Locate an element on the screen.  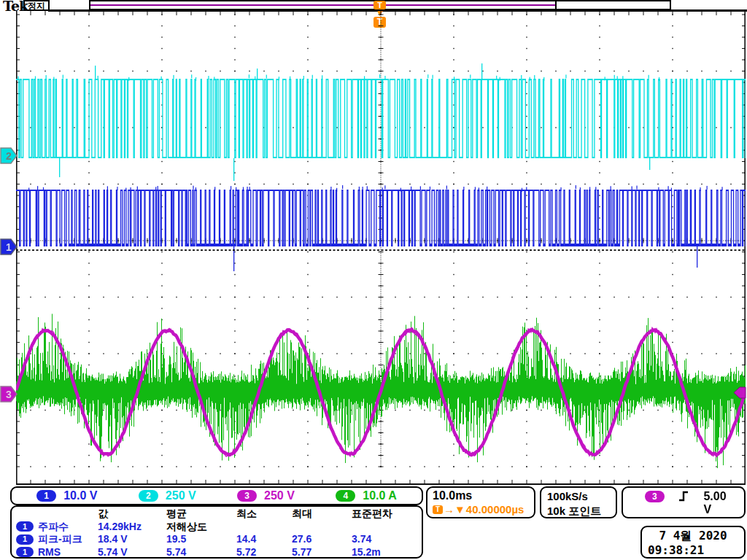
channel-4-scale: 10.0 A is located at coordinates (379, 496).